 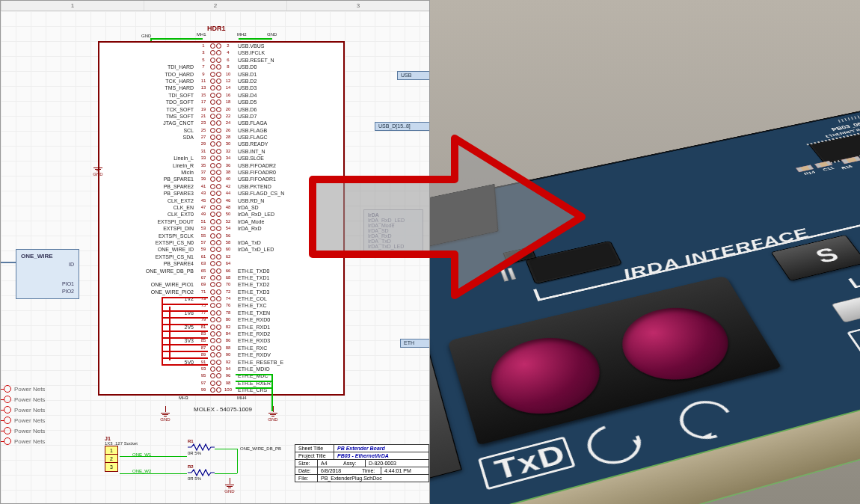 What do you see at coordinates (203, 172) in the screenshot?
I see `pin-number-left: 37` at bounding box center [203, 172].